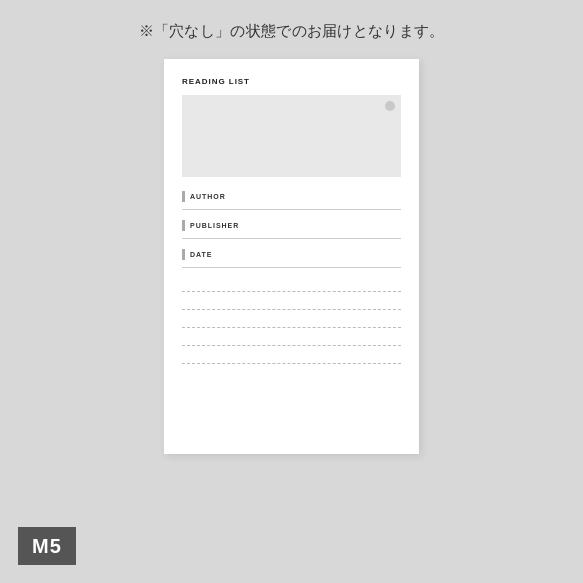 Image resolution: width=583 pixels, height=583 pixels. Describe the element at coordinates (184, 226) in the screenshot. I see `publisher-accent` at that location.